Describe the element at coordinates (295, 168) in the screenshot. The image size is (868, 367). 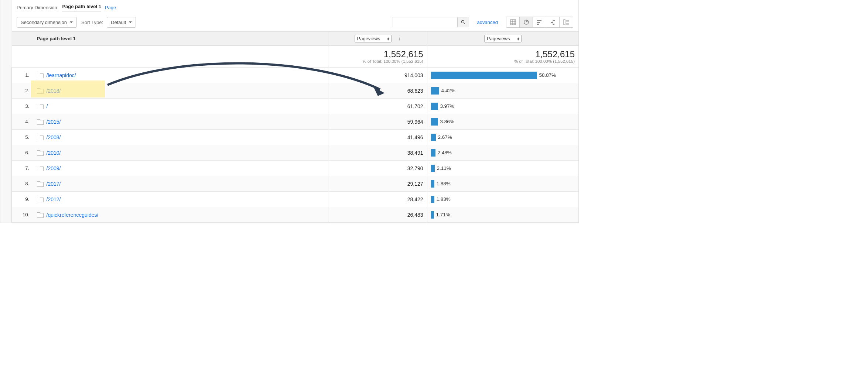
I see `table-row: 7./2009/32,7902.11%` at that location.